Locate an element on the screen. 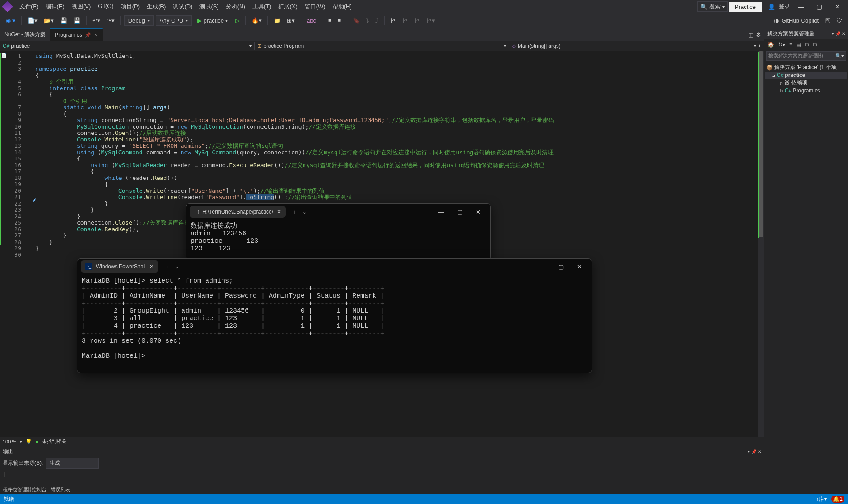 The width and height of the screenshot is (848, 504). terminal-output: MariaDB [hotel]> select * from admins; +… is located at coordinates (334, 324).